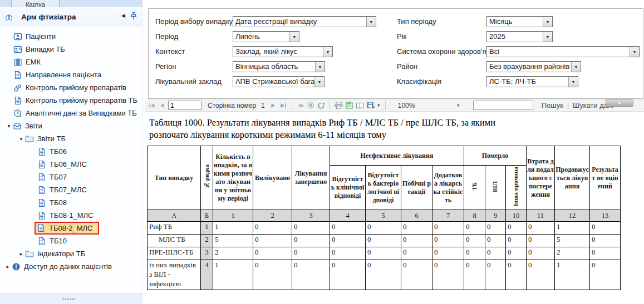  What do you see at coordinates (429, 106) in the screenshot?
I see `zoom-select: 100% ▼` at bounding box center [429, 106].